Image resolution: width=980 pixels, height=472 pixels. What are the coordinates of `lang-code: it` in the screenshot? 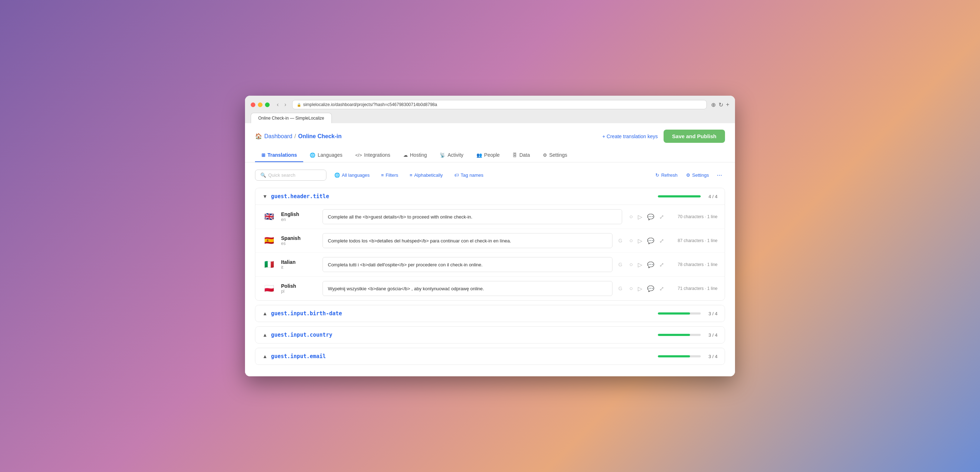 It's located at (299, 268).